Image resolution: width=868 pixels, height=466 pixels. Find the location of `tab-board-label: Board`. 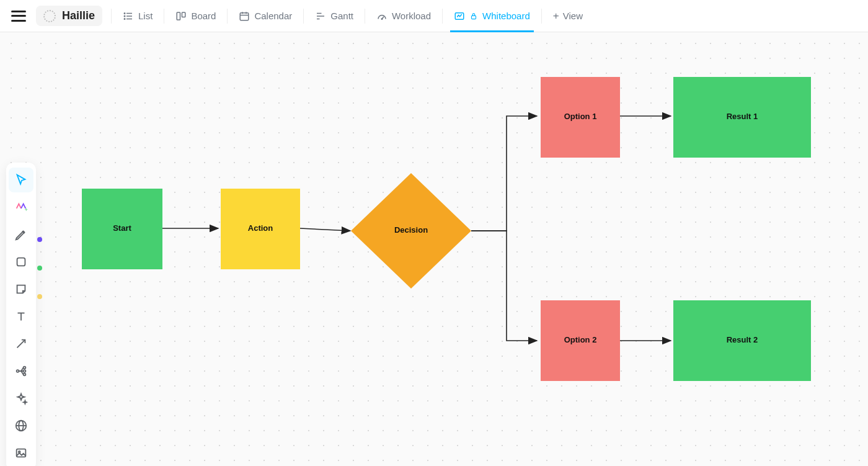

tab-board-label: Board is located at coordinates (203, 16).